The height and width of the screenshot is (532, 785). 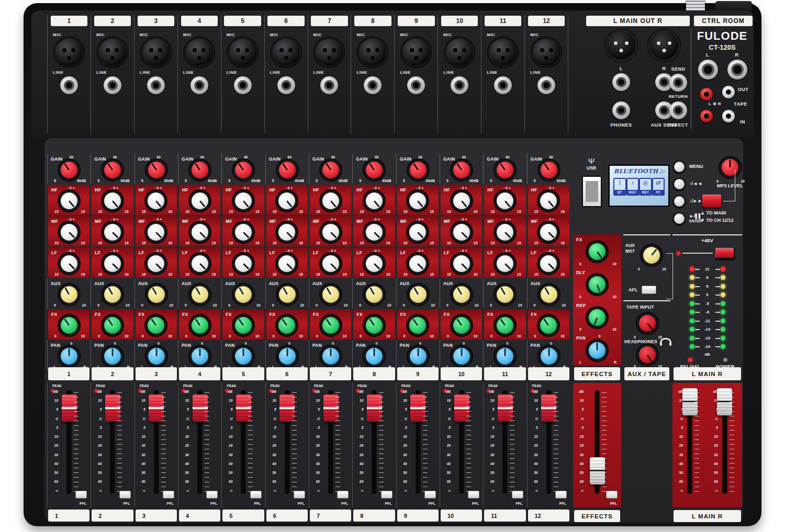 What do you see at coordinates (706, 116) in the screenshot?
I see `tape-in-rca-left` at bounding box center [706, 116].